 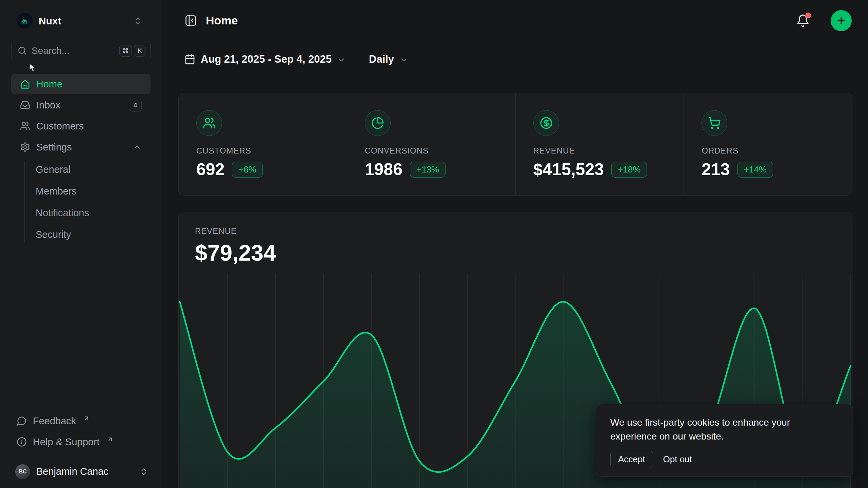 What do you see at coordinates (768, 144) in the screenshot?
I see `stat-orders: ORDERS 213 +14%` at bounding box center [768, 144].